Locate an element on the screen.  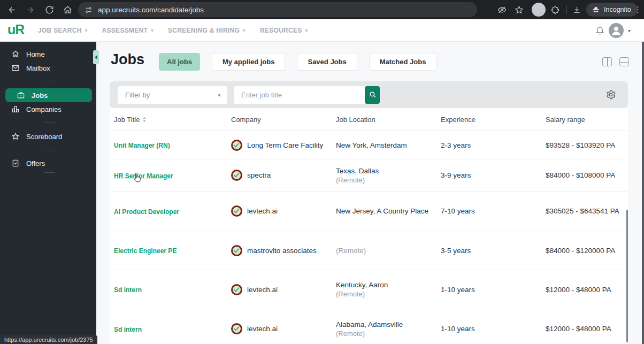
profile-chevron-icon: ▾ is located at coordinates (629, 31).